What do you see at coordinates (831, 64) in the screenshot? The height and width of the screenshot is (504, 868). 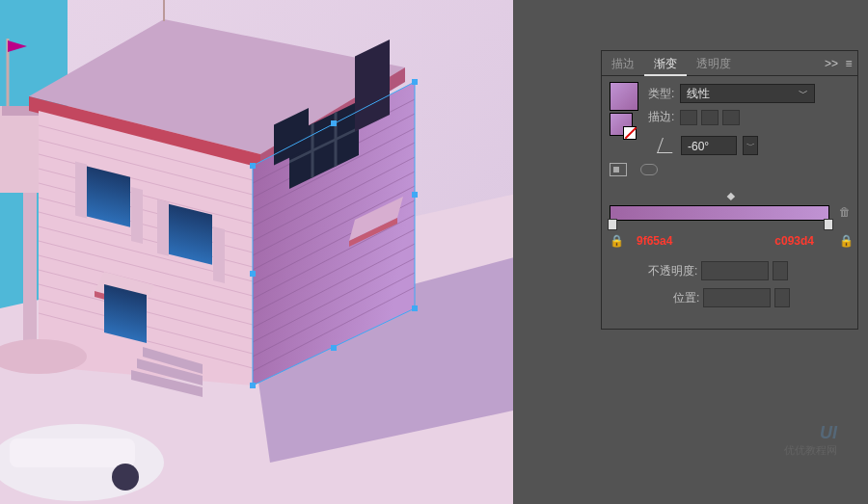 I see `panel-collapse-icon: >>` at bounding box center [831, 64].